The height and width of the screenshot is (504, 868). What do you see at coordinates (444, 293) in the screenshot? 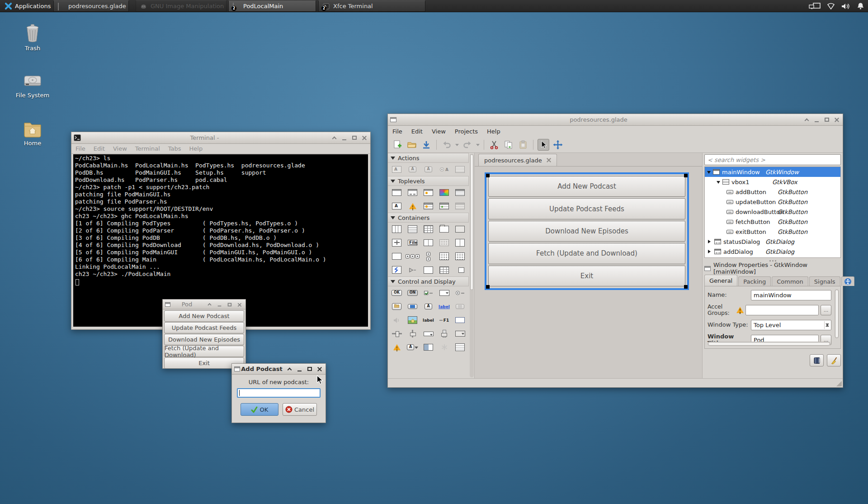
I see `palette-spinbutton-icon` at bounding box center [444, 293].